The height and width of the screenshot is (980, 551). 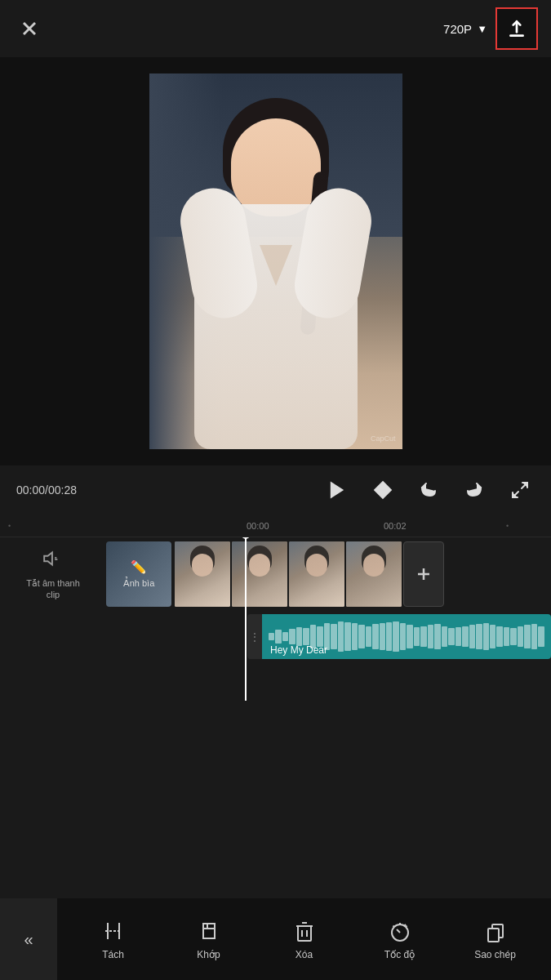 I want to click on saochep-label: Sao chép, so click(x=495, y=955).